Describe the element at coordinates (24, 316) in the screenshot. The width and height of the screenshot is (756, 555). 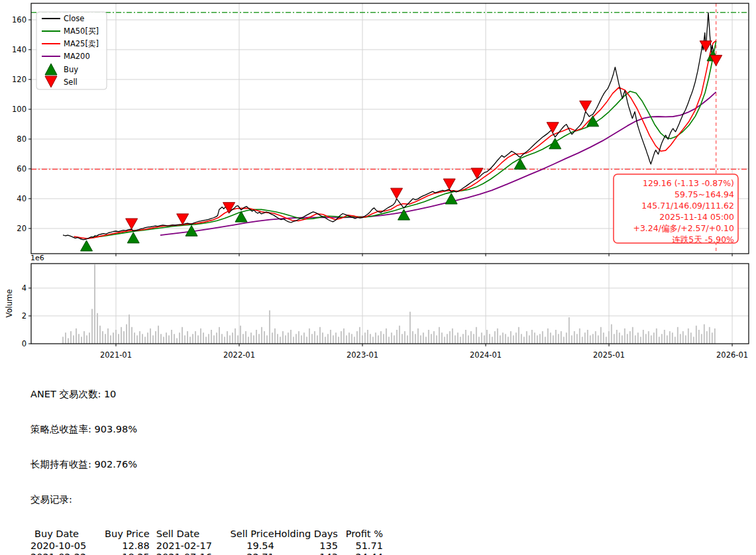
I see `volume-tick-label: 2` at that location.